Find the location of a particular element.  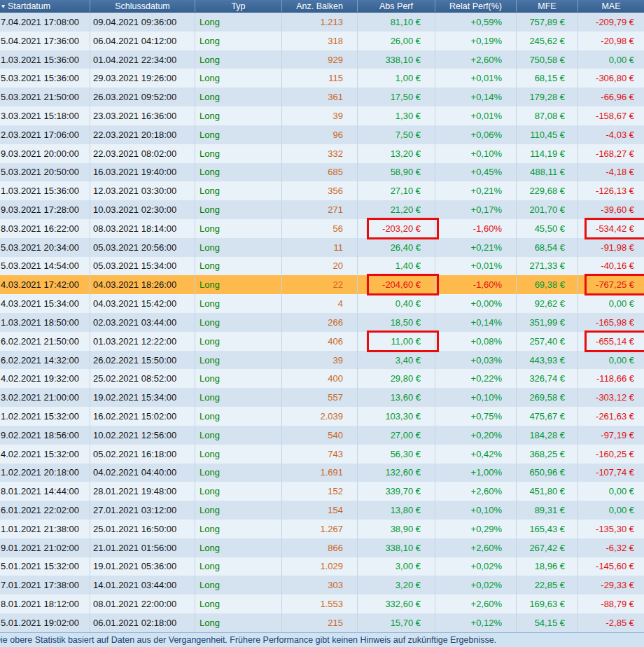

cell-mae: 0,00 € is located at coordinates (611, 60).